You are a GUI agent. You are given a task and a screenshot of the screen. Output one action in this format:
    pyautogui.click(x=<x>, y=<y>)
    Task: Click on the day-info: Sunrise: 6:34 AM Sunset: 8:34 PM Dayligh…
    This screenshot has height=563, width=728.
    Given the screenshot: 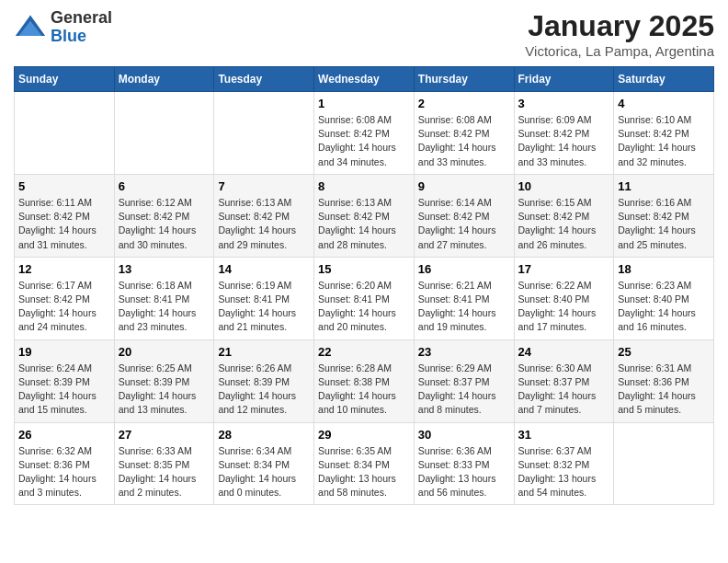 What is the action you would take?
    pyautogui.click(x=264, y=473)
    